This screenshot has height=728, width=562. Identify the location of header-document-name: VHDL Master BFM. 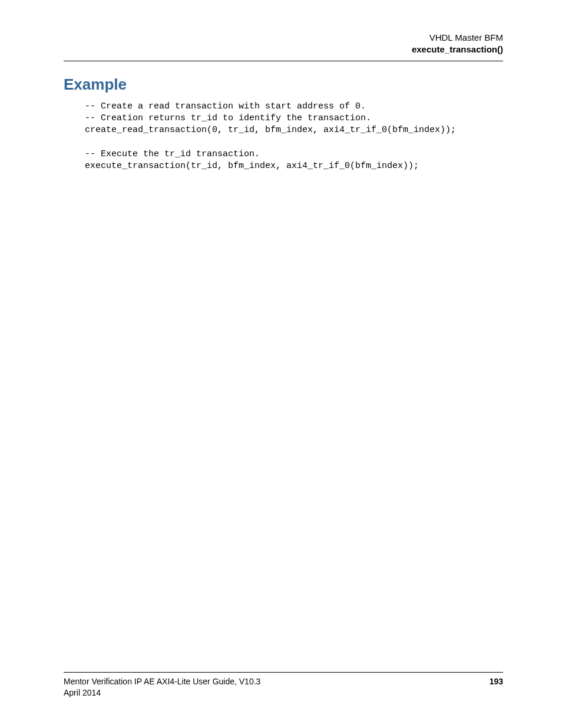
(283, 38).